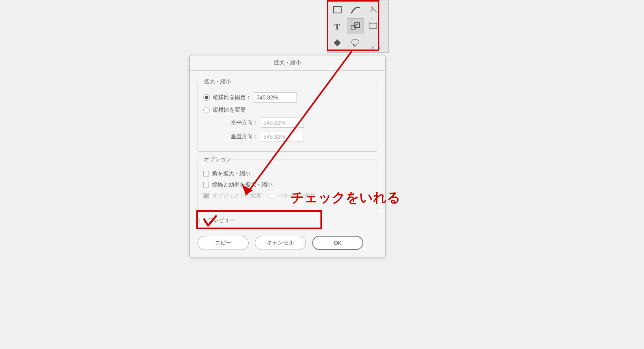 The image size is (644, 349). What do you see at coordinates (337, 26) in the screenshot?
I see `type-tool: T` at bounding box center [337, 26].